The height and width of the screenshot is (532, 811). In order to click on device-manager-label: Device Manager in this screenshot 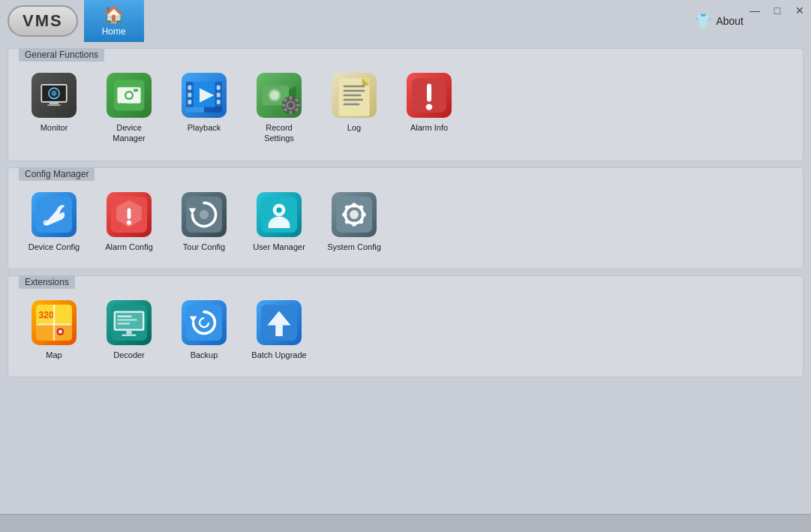, I will do `click(129, 134)`.